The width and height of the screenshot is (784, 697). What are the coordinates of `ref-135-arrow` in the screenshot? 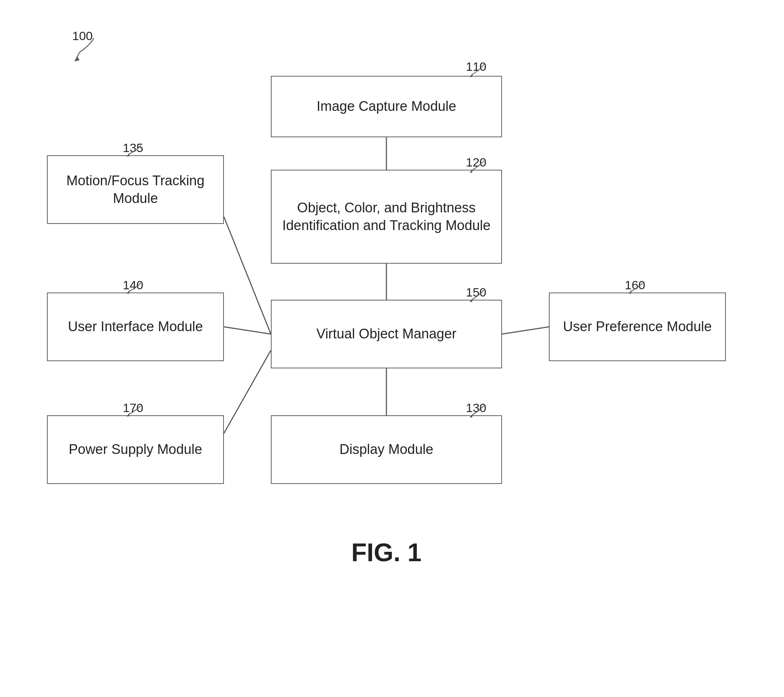 It's located at (135, 151).